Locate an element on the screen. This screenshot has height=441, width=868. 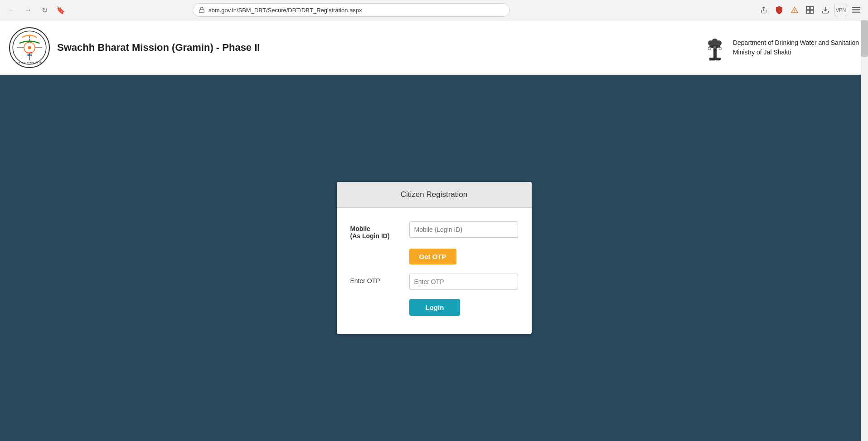
registration-card: Citizen Registration Mobile (As Login ID… is located at coordinates (434, 258).